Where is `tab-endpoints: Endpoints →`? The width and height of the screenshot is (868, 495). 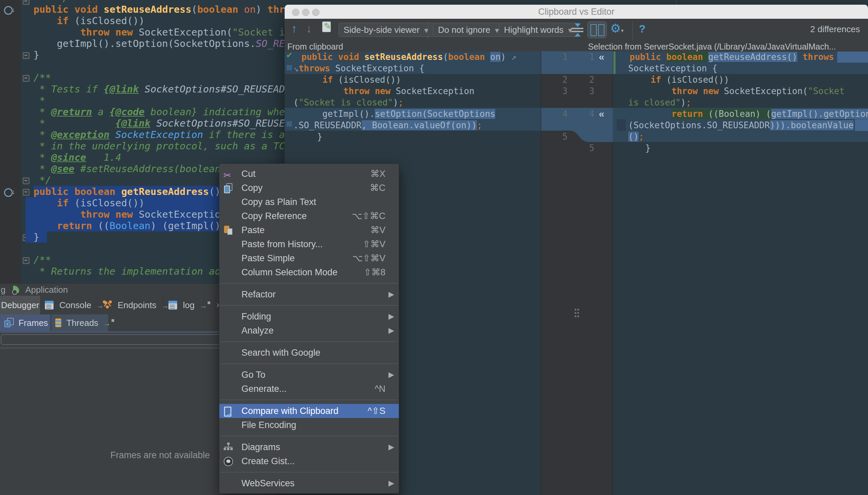 tab-endpoints: Endpoints → is located at coordinates (131, 305).